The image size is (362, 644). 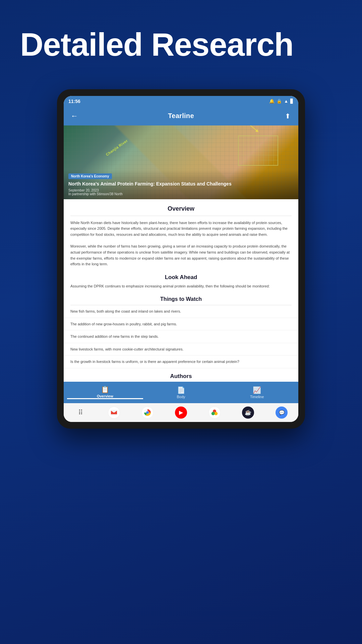 I want to click on things-to-watch-heading: Things to Watch, so click(x=181, y=299).